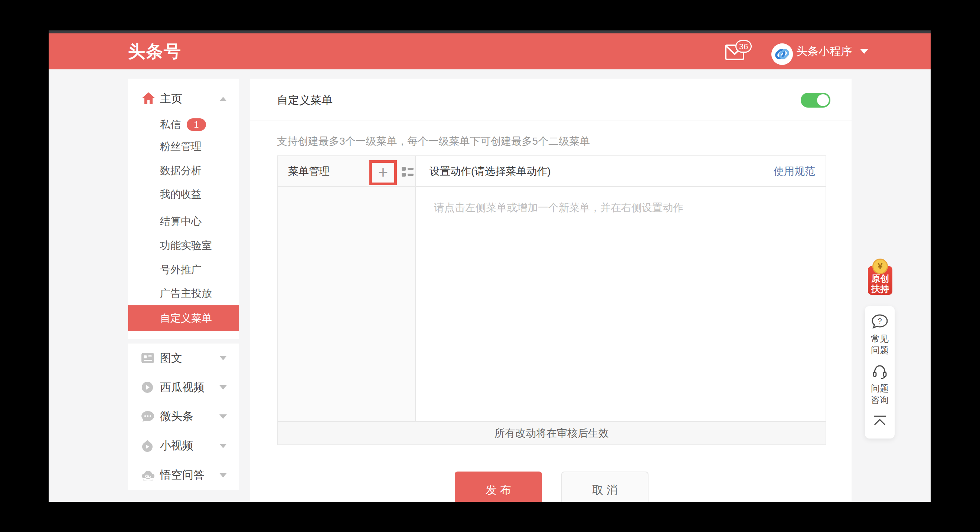 The image size is (980, 532). What do you see at coordinates (183, 446) in the screenshot?
I see `sidebar-item-short-video: 小视频` at bounding box center [183, 446].